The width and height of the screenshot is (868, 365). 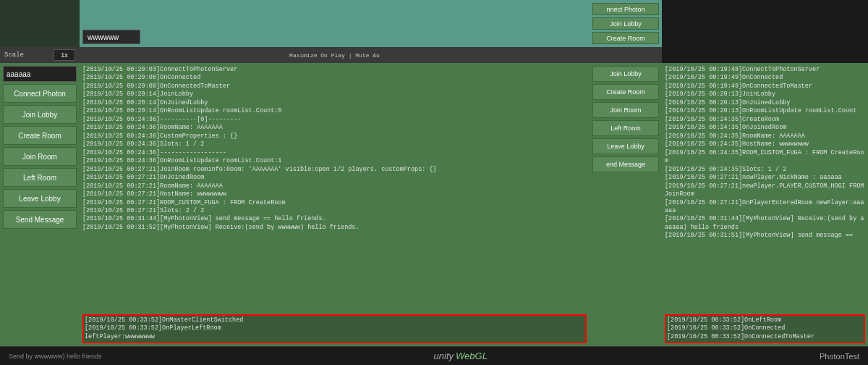 I want to click on scale-bar: Scale, so click(x=40, y=55).